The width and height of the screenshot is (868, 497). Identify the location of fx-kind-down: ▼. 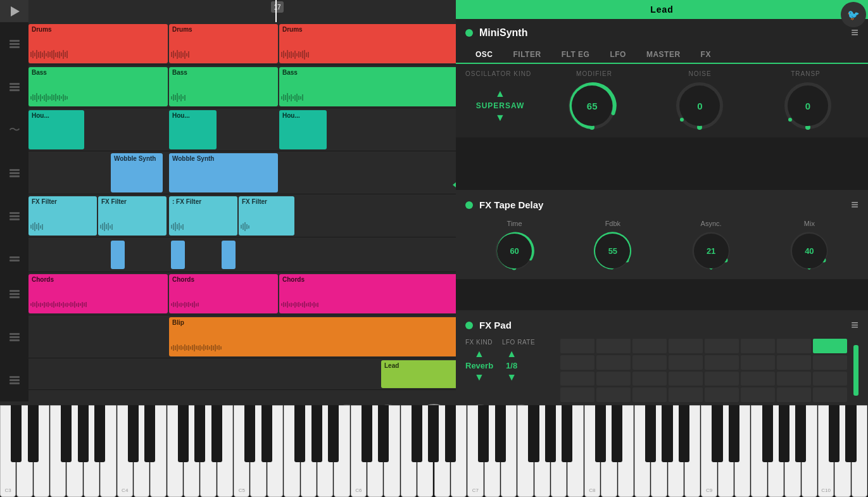
(479, 377).